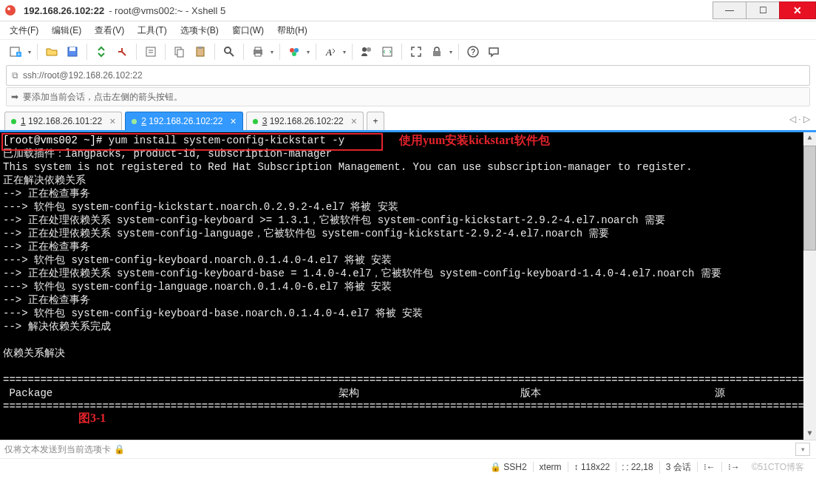 This screenshot has width=816, height=504. Describe the element at coordinates (367, 52) in the screenshot. I see `users-icon` at that location.